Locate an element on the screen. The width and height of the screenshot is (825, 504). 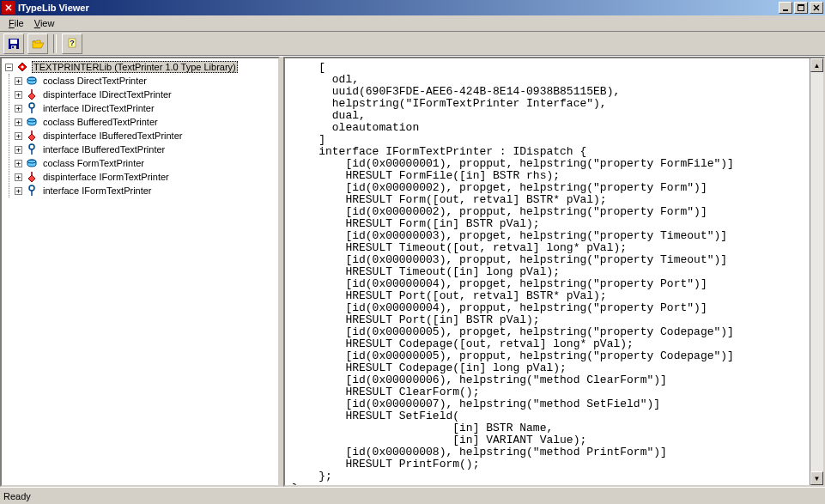
floppy-icon is located at coordinates (14, 44).